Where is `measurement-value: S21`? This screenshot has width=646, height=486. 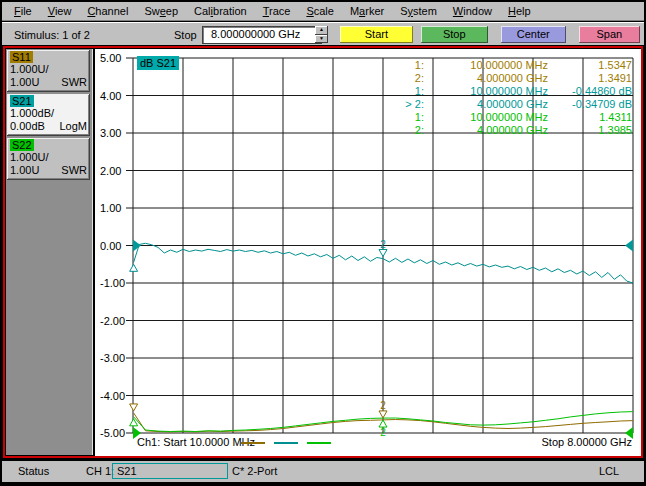 measurement-value: S21 is located at coordinates (127, 471).